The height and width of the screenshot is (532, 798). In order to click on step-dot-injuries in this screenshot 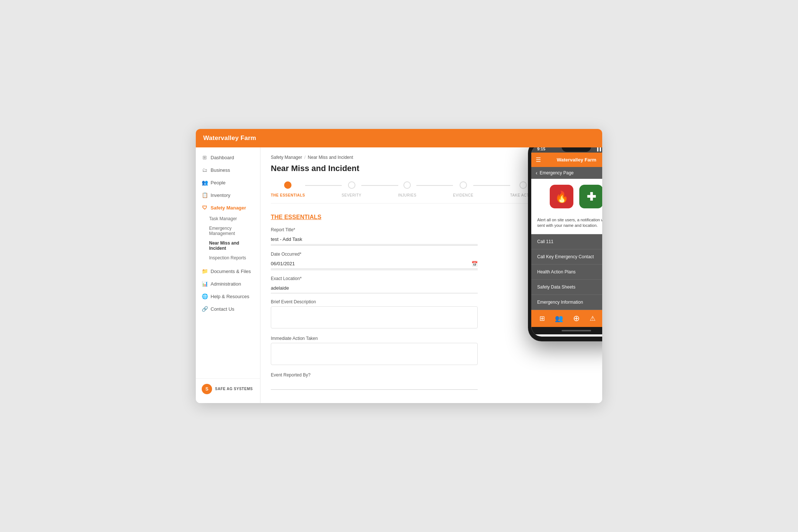, I will do `click(407, 185)`.